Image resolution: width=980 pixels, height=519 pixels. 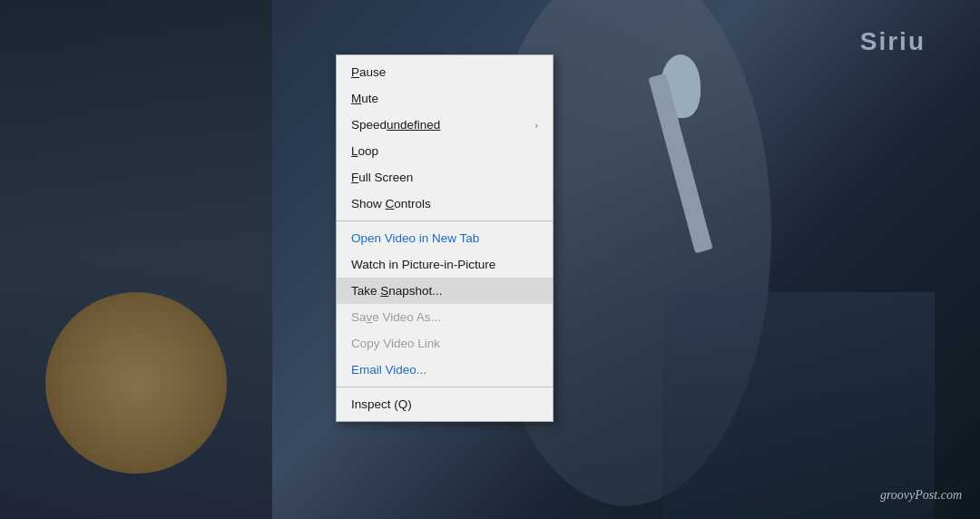 I want to click on menu-label-show-controls: Show Controls, so click(x=445, y=203).